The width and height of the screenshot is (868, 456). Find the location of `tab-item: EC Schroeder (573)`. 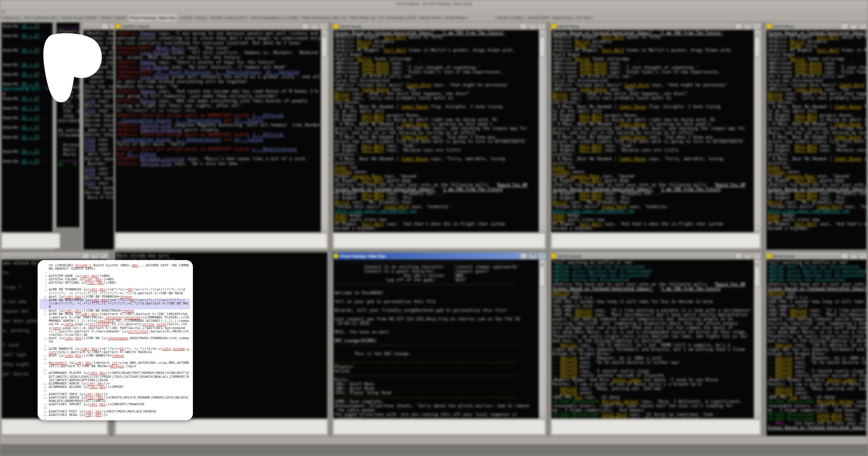

tab-item: EC Schroeder (573) is located at coordinates (398, 18).